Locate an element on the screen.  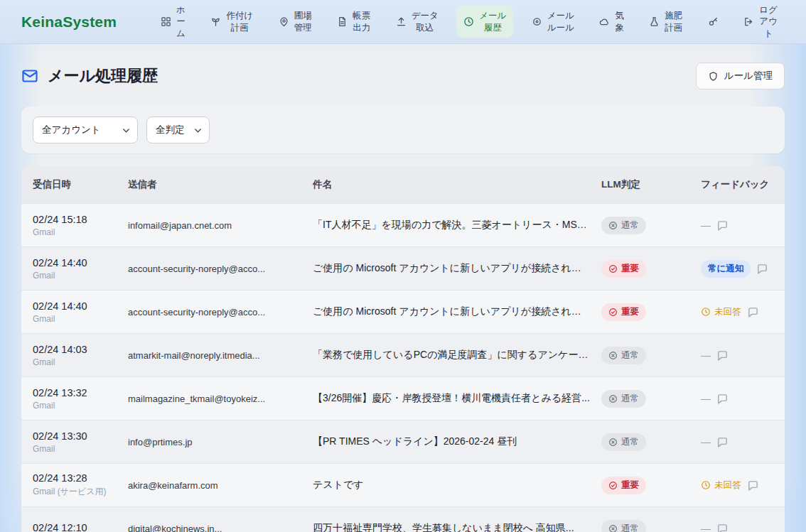
sender-address: akira@keinafarm.com is located at coordinates (220, 486).